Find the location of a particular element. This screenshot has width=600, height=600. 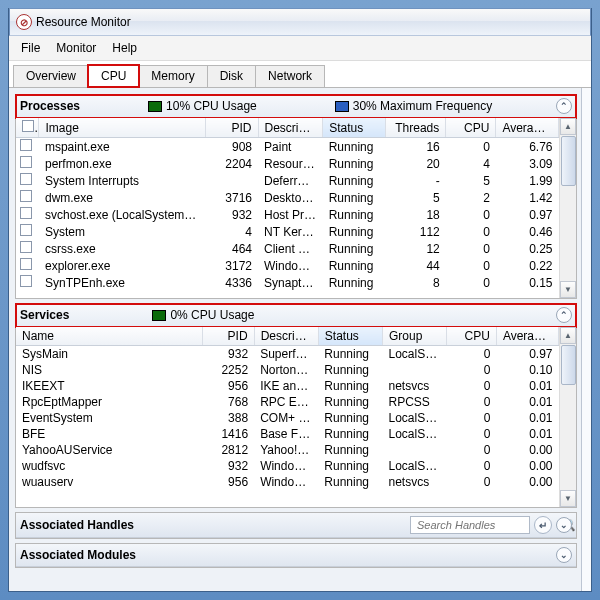

col-image: Image is located at coordinates (122, 128).